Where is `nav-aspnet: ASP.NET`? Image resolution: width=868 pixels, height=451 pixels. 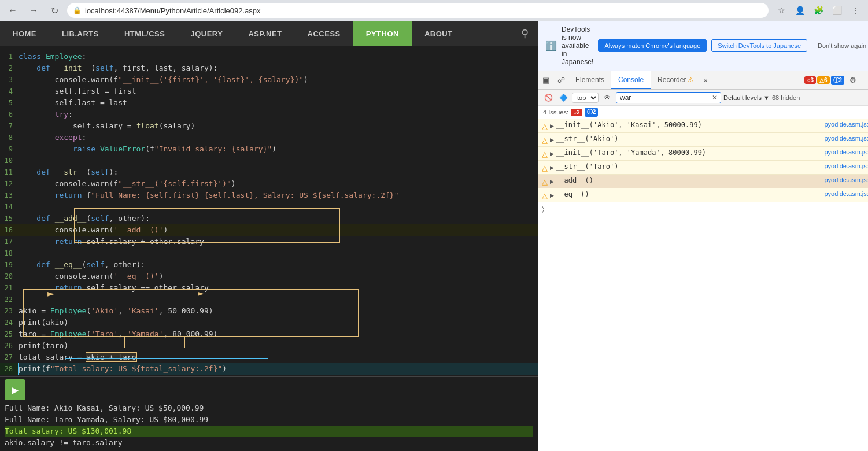
nav-aspnet: ASP.NET is located at coordinates (265, 34).